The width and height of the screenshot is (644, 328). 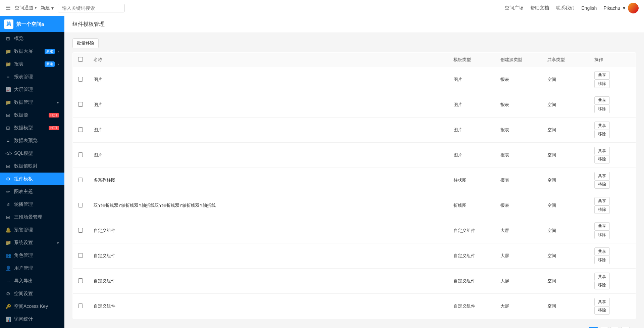 What do you see at coordinates (602, 126) in the screenshot?
I see `share-button-3: 共享` at bounding box center [602, 126].